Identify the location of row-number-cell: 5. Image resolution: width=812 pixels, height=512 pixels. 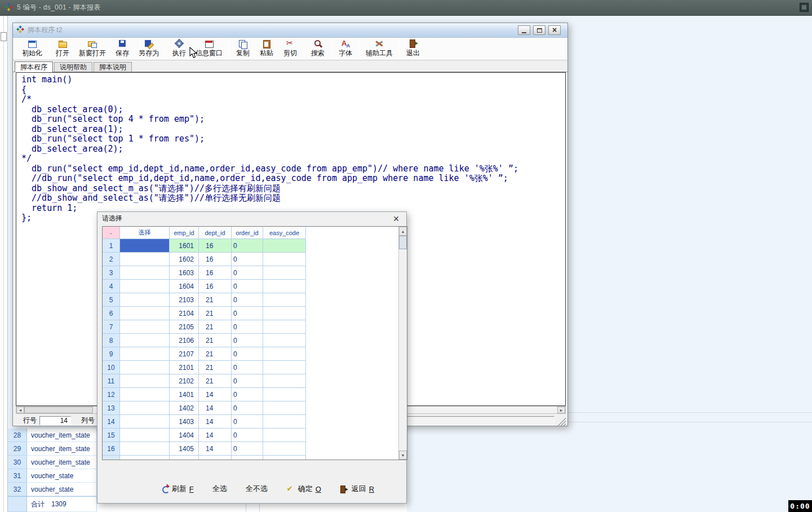
(112, 300).